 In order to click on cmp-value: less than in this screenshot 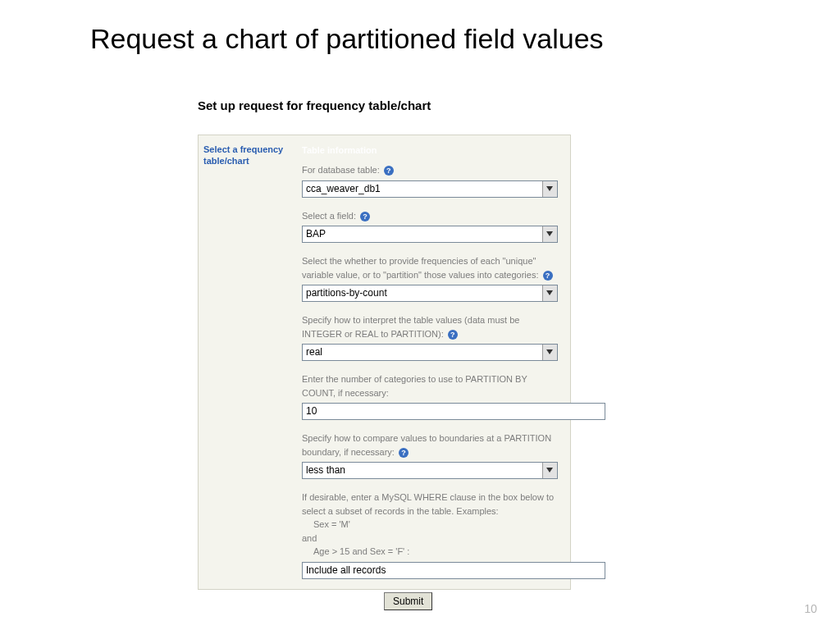, I will do `click(326, 470)`.